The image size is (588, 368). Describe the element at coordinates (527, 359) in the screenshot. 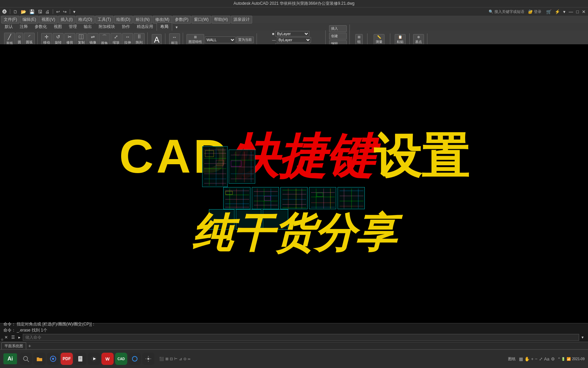

I see `pan-btn: ✋` at that location.